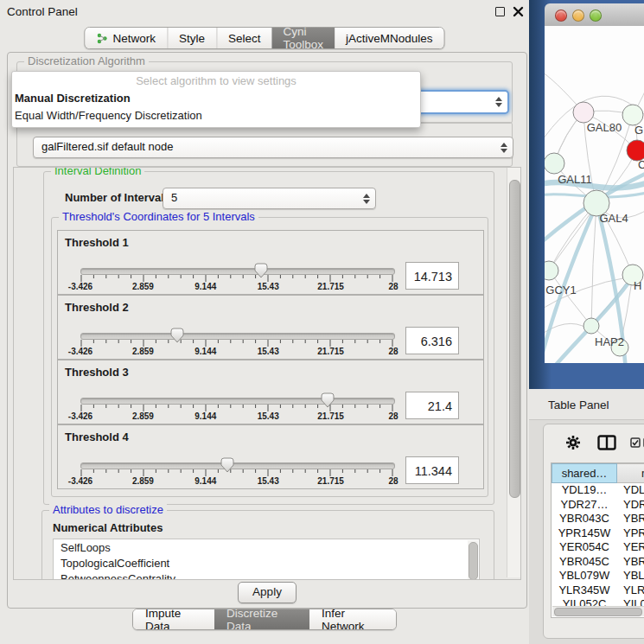 The height and width of the screenshot is (644, 644). I want to click on attributes-list: SelfLoopsTopologicalCoefficientBetweenne…, so click(266, 559).